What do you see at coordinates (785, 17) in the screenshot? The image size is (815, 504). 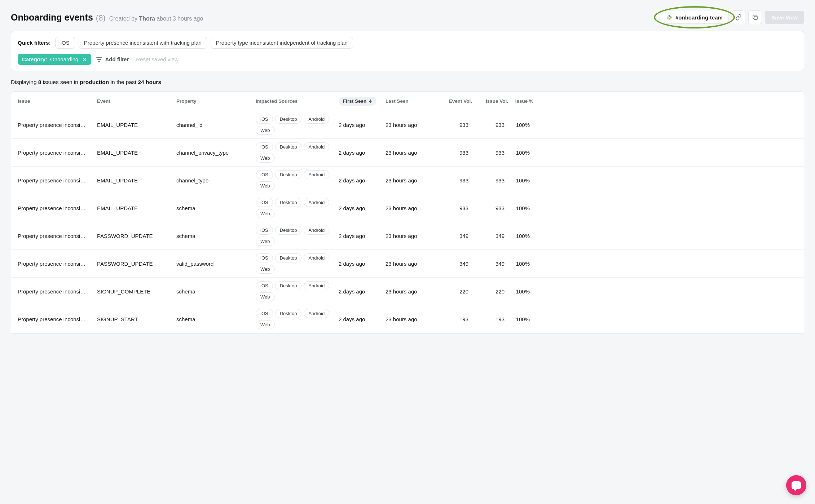 I see `save-view-button: Save View` at bounding box center [785, 17].